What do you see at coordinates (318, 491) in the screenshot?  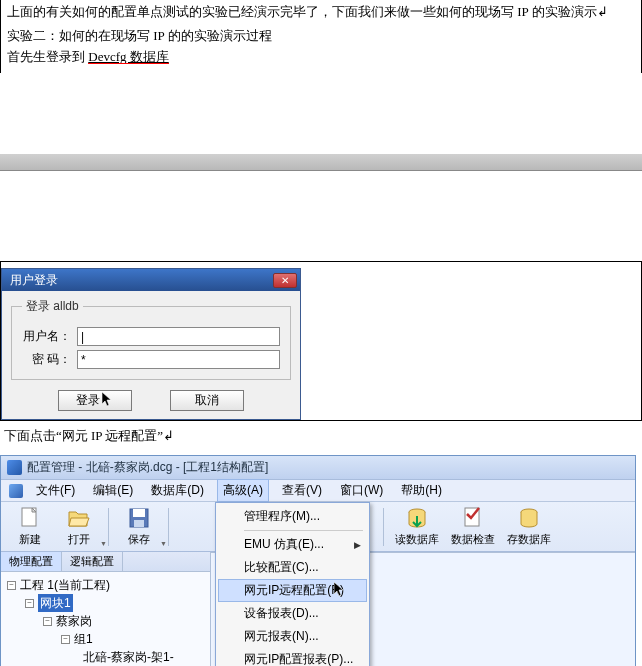 I see `menu-bar: 文件(F) 编辑(E) 数据库(D) 高级(A) 查看(V) 窗口(W) 帮助(…` at bounding box center [318, 491].